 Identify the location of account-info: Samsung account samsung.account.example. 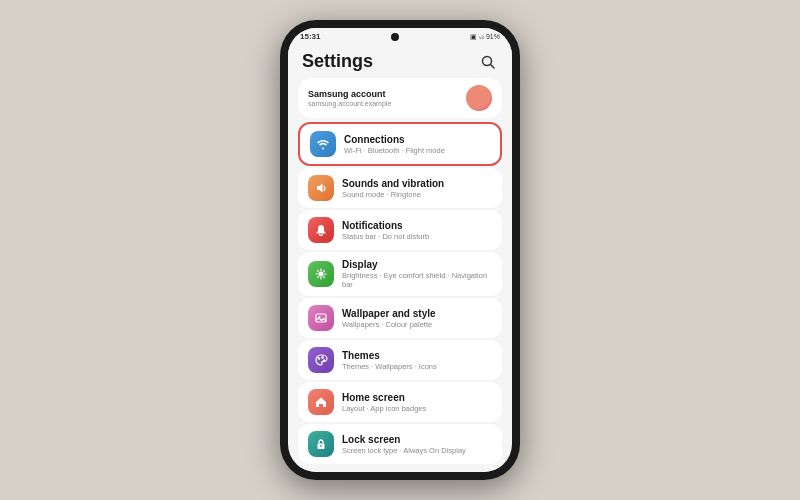
(350, 98).